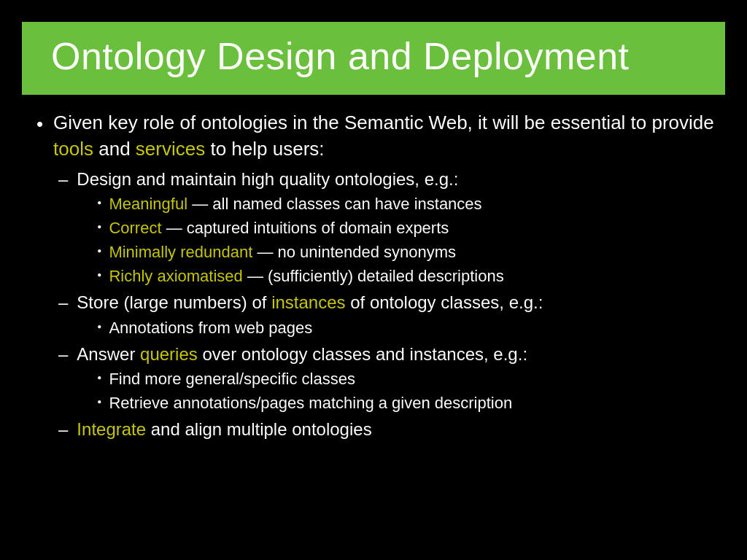 This screenshot has height=560, width=747. I want to click on sub-item-answer: – Answer queries over ontology classes a…, so click(388, 379).